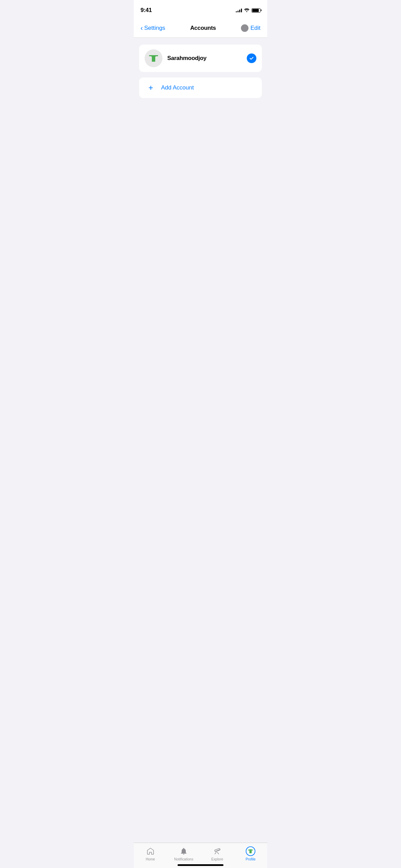 This screenshot has height=868, width=401. Describe the element at coordinates (205, 58) in the screenshot. I see `account-name: Sarahmoodjoy` at that location.